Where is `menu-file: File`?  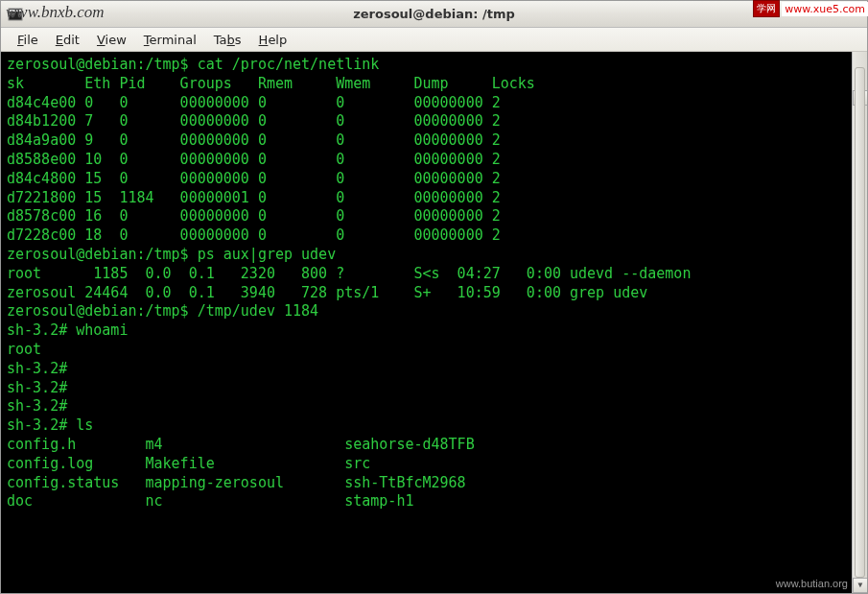
menu-file: File is located at coordinates (28, 40).